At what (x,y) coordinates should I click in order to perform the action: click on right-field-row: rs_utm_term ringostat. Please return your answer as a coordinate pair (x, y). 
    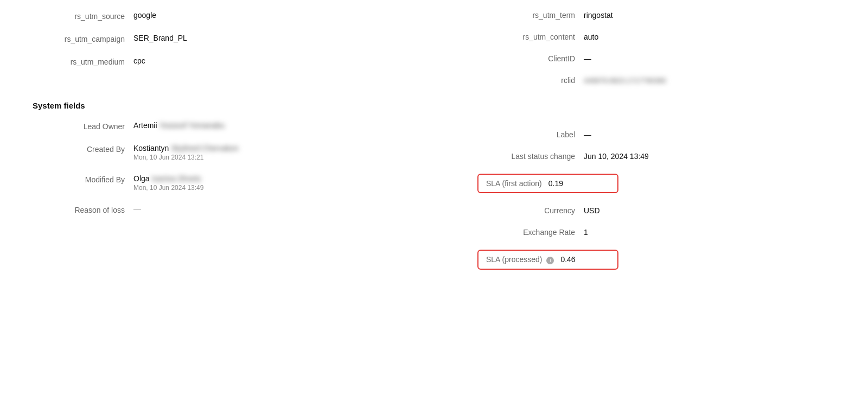
    Looking at the image, I should click on (656, 15).